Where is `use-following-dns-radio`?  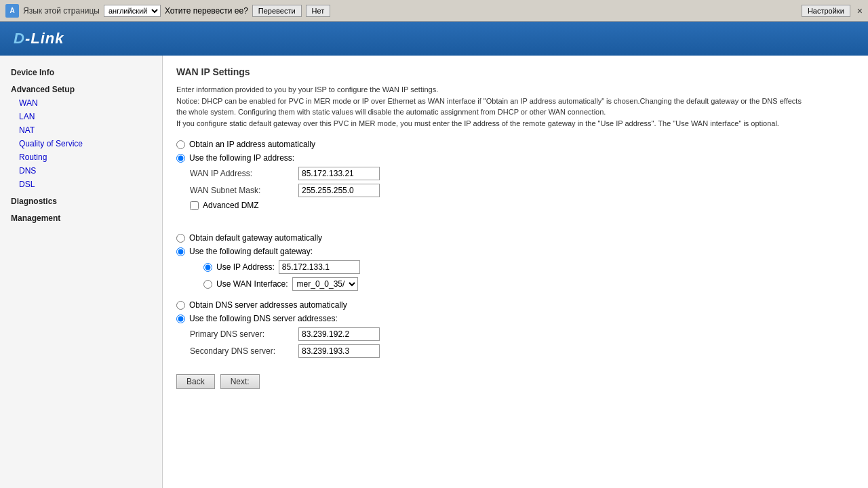
use-following-dns-radio is located at coordinates (180, 319).